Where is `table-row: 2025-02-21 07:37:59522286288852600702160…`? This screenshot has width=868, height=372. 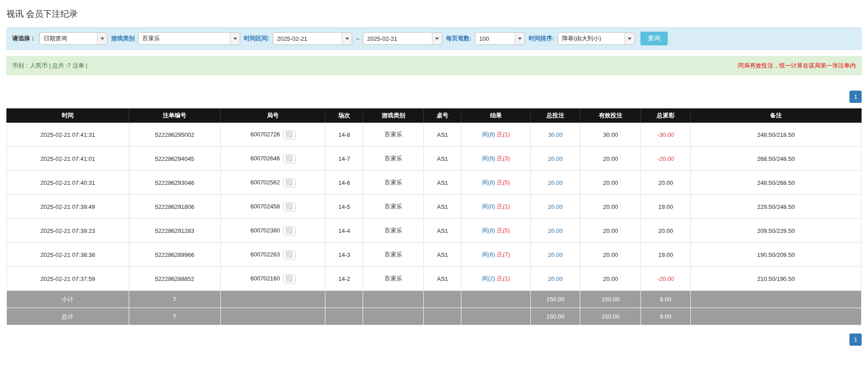
table-row: 2025-02-21 07:37:59522286288852600702160… is located at coordinates (434, 279).